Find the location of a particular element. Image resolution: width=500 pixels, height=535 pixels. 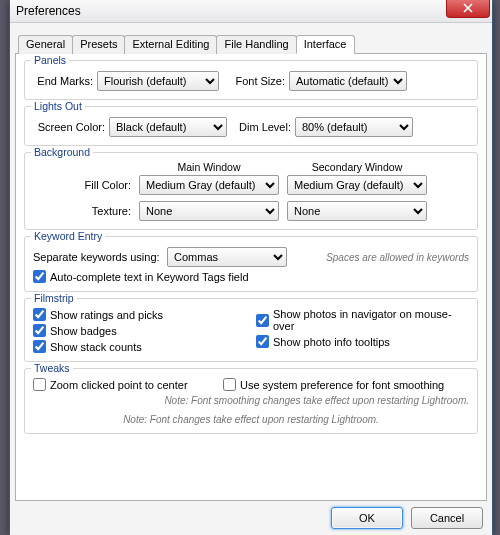

group-title-background: Background is located at coordinates (62, 152).